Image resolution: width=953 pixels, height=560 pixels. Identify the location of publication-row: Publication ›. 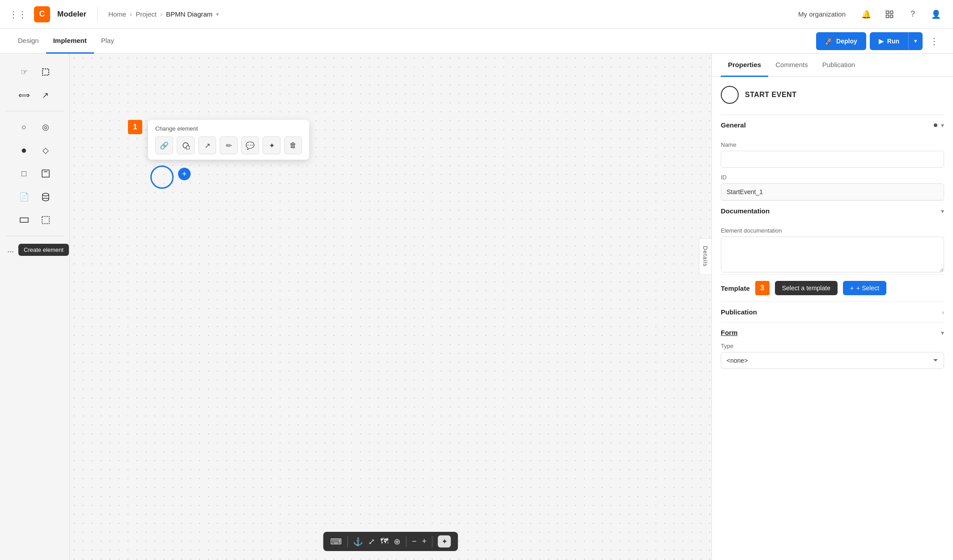
(832, 312).